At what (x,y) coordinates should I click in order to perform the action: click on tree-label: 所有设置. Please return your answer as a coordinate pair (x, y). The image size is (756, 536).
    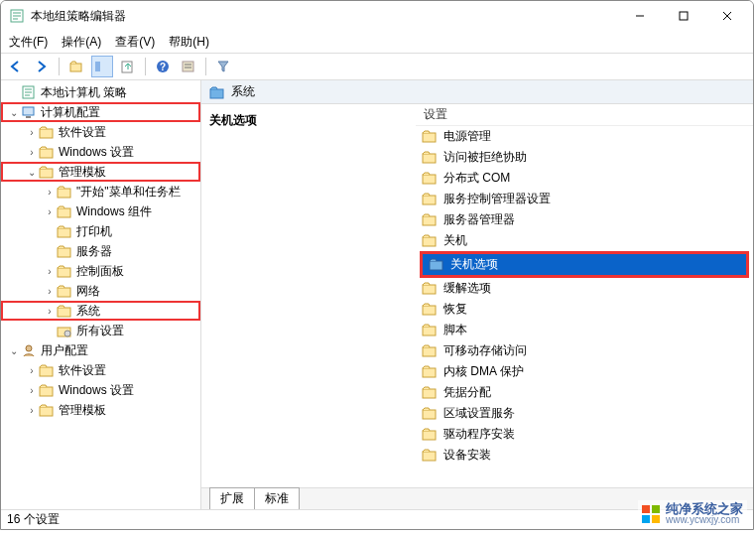
    Looking at the image, I should click on (100, 332).